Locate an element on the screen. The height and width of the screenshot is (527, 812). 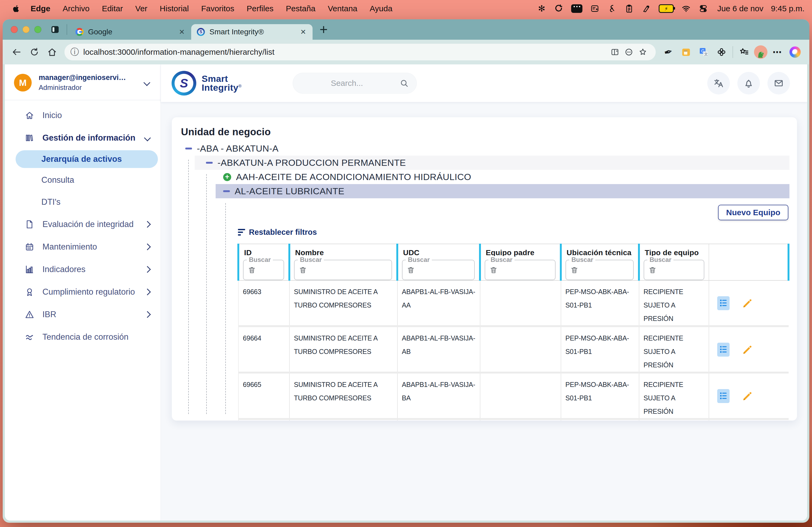
close-window-button is located at coordinates (14, 29).